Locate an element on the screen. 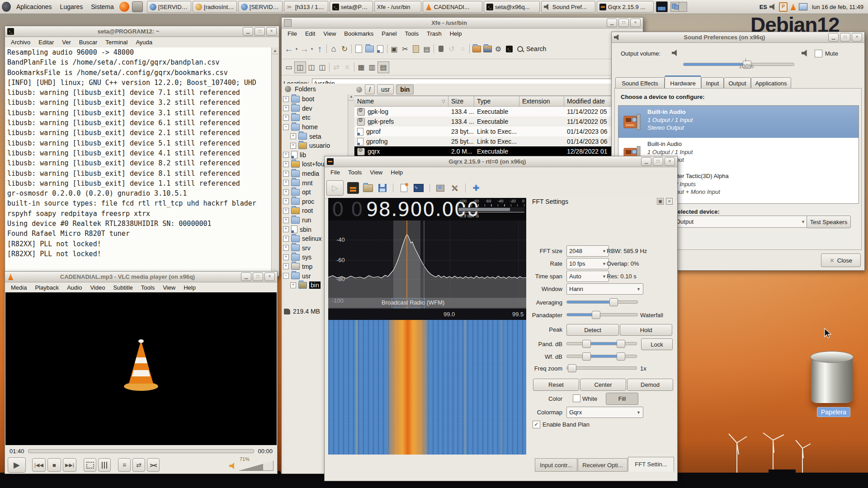  tree-item: boot is located at coordinates (308, 99).